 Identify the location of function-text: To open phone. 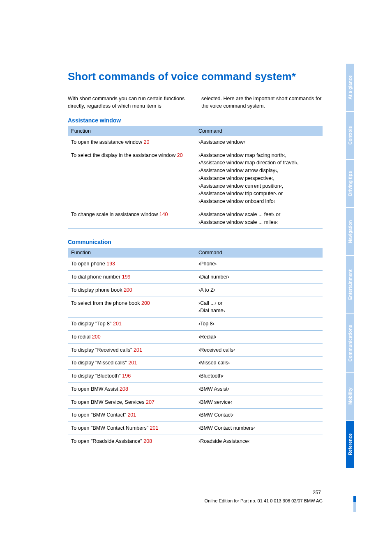
(89, 264).